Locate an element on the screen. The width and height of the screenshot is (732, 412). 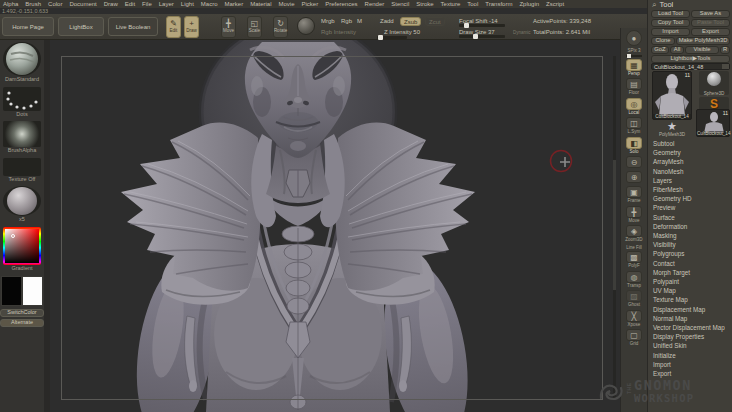
lightbox-button: LightBox is located at coordinates (81, 26).